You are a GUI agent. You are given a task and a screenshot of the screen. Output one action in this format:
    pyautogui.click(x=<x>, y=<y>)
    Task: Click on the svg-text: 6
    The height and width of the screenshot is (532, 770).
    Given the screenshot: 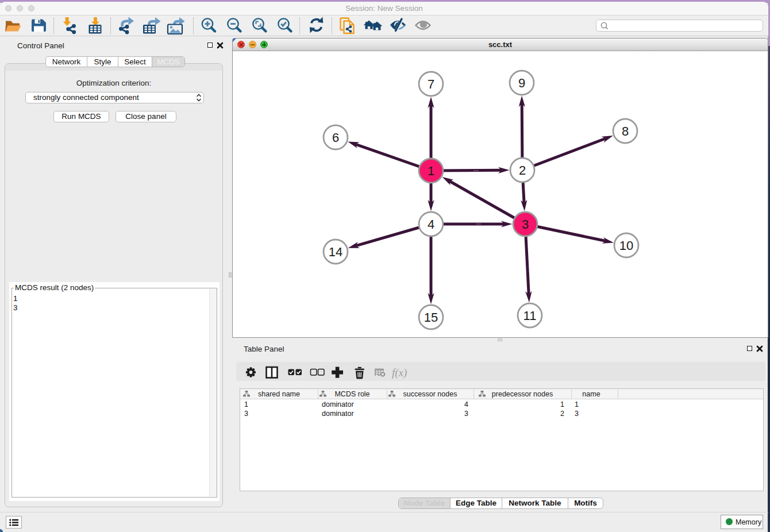 What is the action you would take?
    pyautogui.click(x=336, y=138)
    